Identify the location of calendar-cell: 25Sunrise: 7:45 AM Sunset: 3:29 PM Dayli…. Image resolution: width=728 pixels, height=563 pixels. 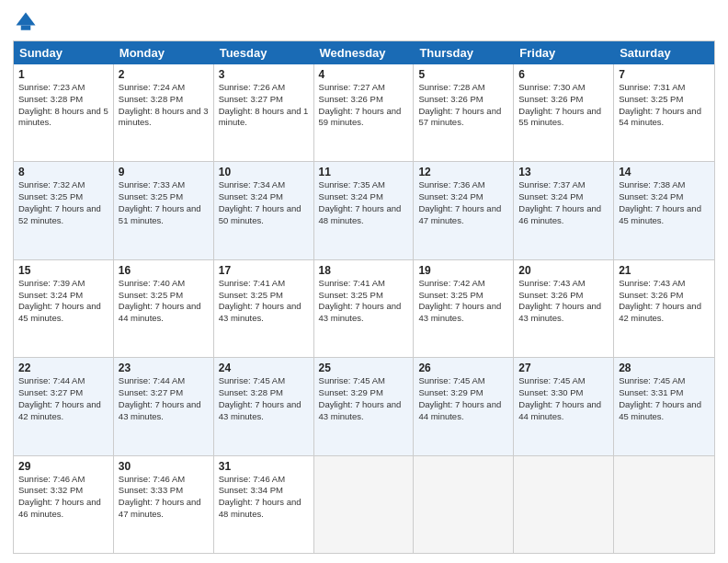
(364, 407).